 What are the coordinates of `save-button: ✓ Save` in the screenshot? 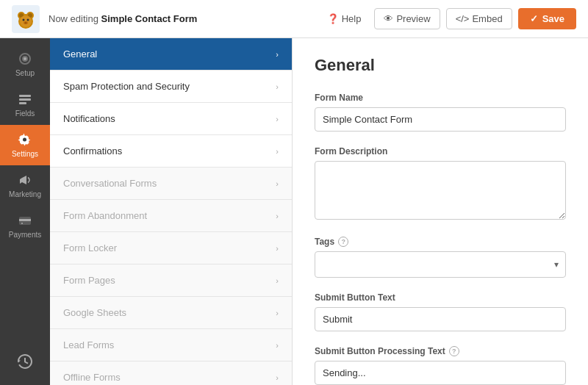 It's located at (547, 19).